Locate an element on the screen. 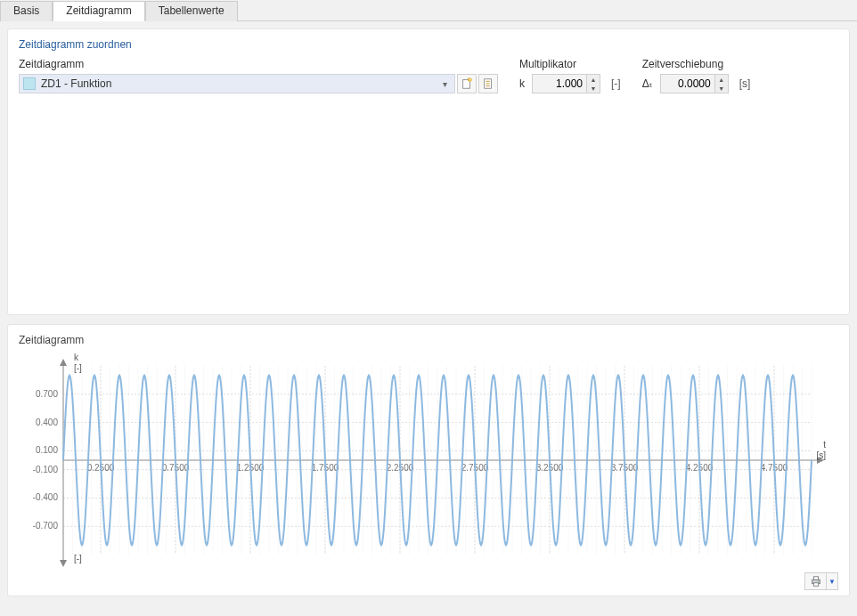  svg-text: k is located at coordinates (77, 358).